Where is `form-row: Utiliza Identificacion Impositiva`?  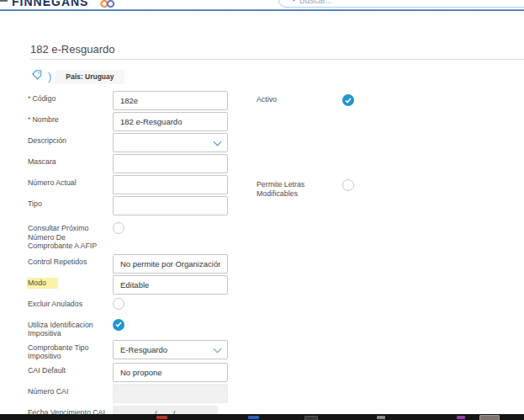 form-row: Utiliza Identificacion Impositiva is located at coordinates (225, 328).